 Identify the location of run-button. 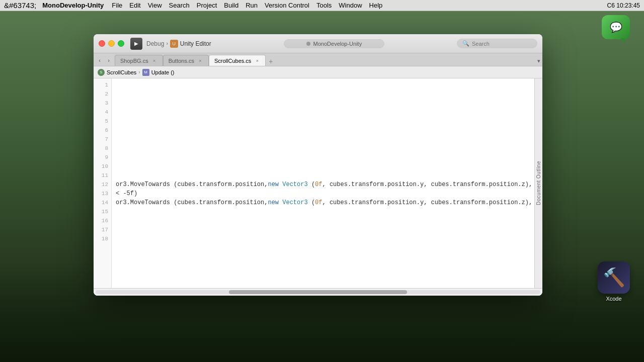
(136, 44).